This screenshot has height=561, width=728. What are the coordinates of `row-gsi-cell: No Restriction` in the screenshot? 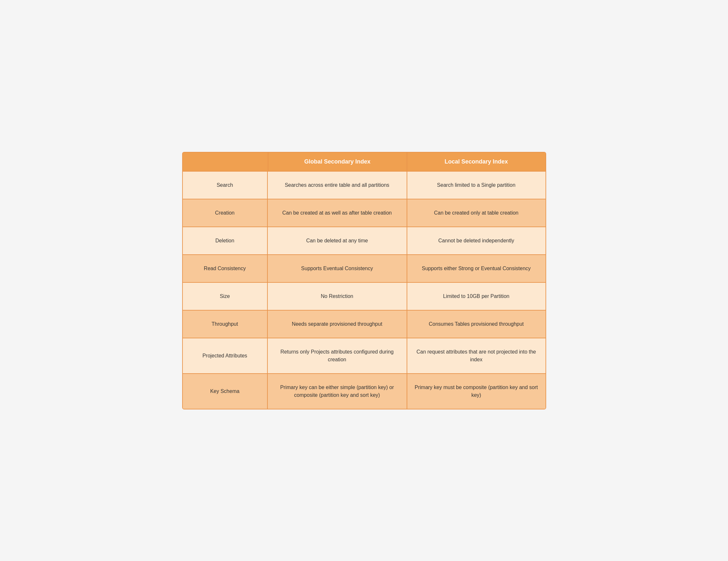 It's located at (337, 296).